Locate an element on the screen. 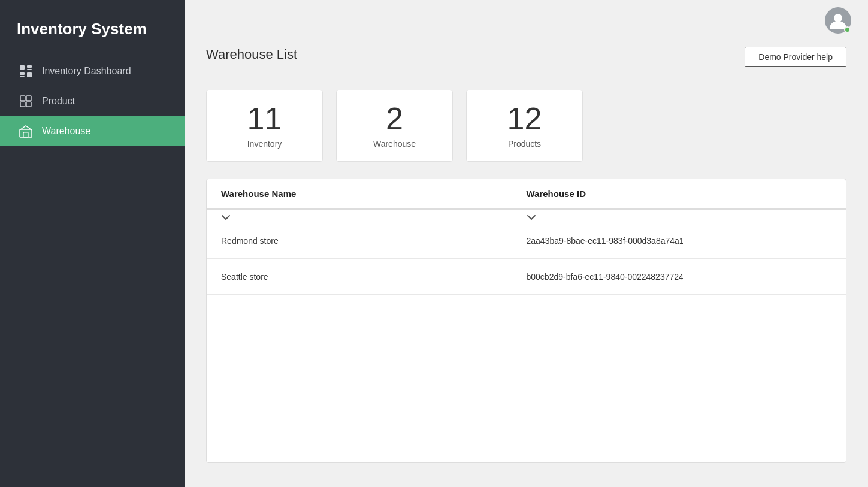 The width and height of the screenshot is (868, 487). sort-chevrons-row is located at coordinates (526, 216).